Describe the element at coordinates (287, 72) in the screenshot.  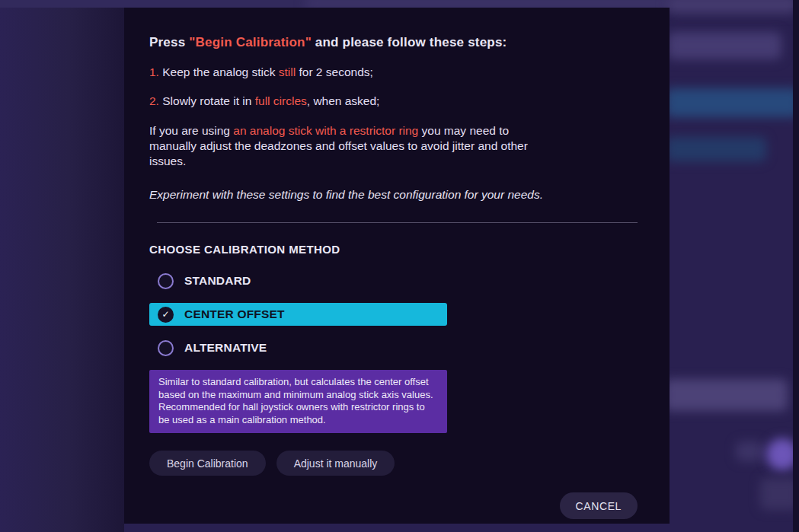
I see `step-1-highlight: still` at that location.